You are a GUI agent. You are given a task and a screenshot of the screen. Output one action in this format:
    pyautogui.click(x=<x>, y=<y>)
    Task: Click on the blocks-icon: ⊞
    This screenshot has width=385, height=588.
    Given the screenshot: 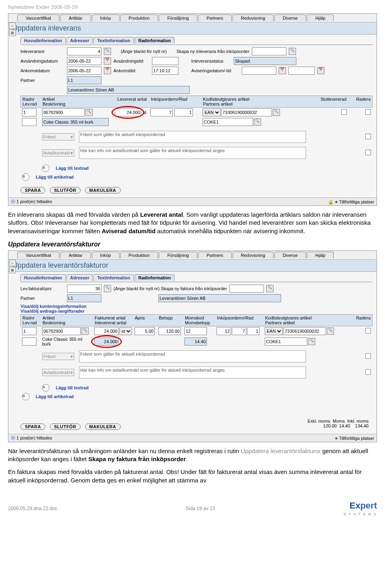 What is the action you would take?
    pyautogui.click(x=12, y=270)
    